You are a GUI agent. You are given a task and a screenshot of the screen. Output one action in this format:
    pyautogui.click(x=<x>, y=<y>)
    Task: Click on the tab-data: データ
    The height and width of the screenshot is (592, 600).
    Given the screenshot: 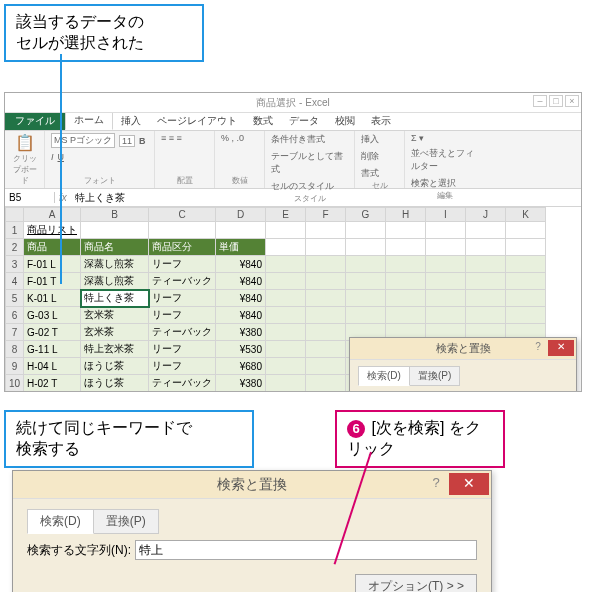 What is the action you would take?
    pyautogui.click(x=304, y=121)
    